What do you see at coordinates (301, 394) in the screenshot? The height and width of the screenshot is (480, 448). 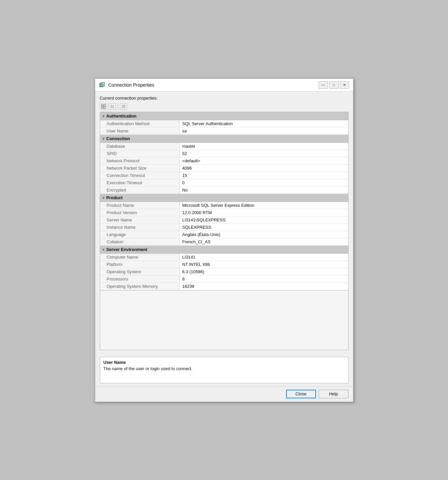 I see `close-button: Close` at bounding box center [301, 394].